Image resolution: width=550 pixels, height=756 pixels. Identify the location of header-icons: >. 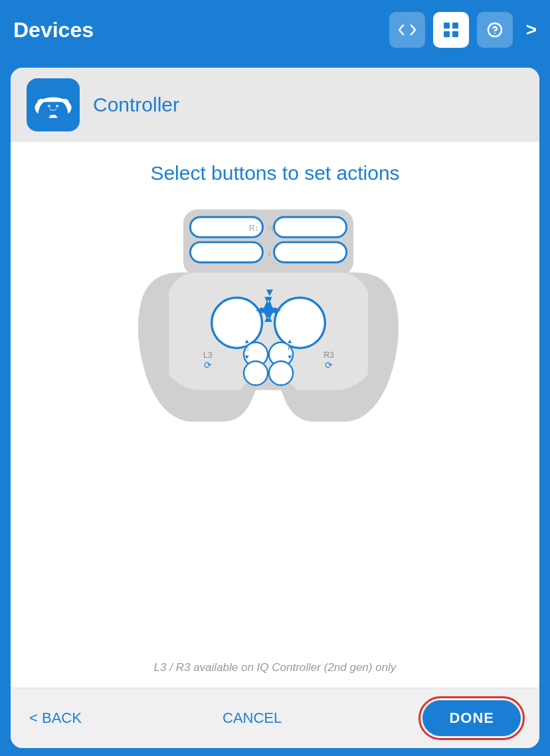
(463, 30).